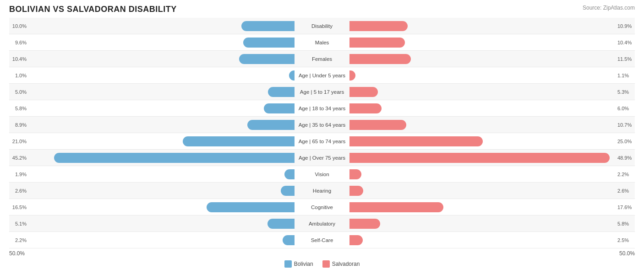 The height and width of the screenshot is (280, 644). I want to click on legend-salvadoran: Salvadoran, so click(341, 264).